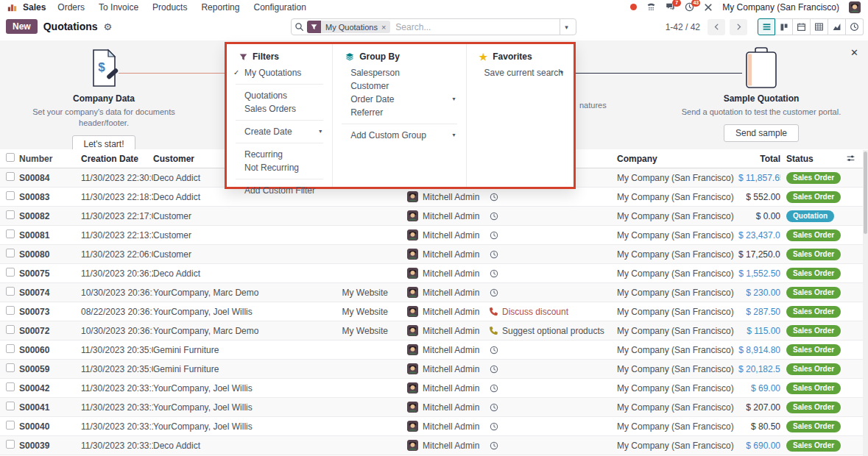  I want to click on calendar-view-button, so click(802, 26).